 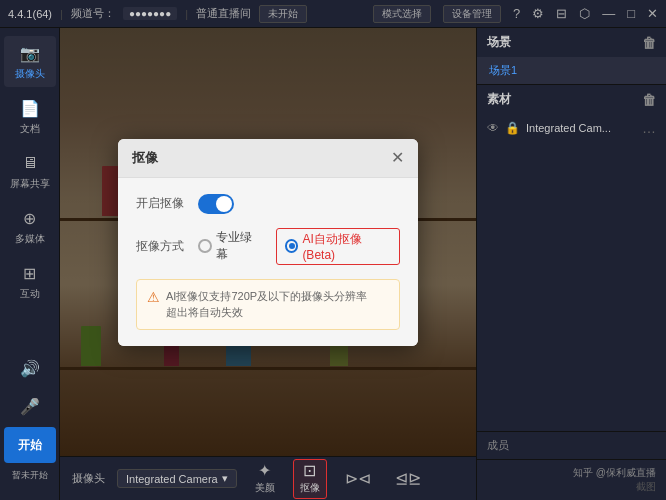 I want to click on sidebar-doc-label: 文档, so click(x=30, y=129).